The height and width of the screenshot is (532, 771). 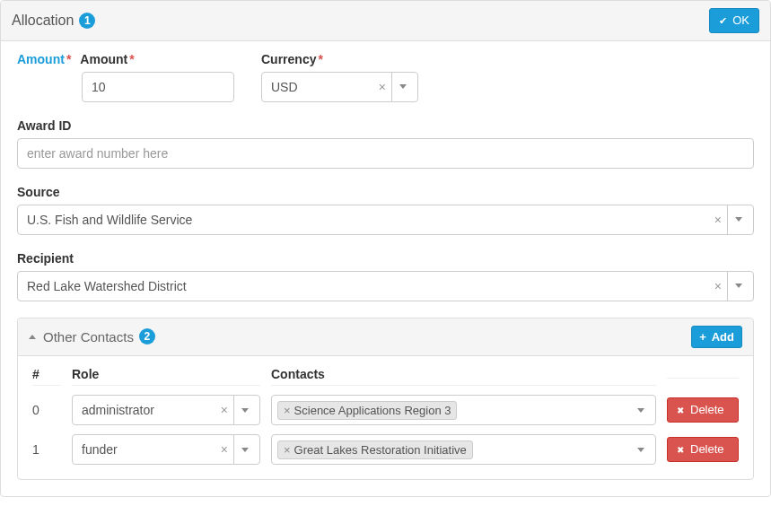 I want to click on other-contacts-title: Other Contacts 2, so click(x=92, y=336).